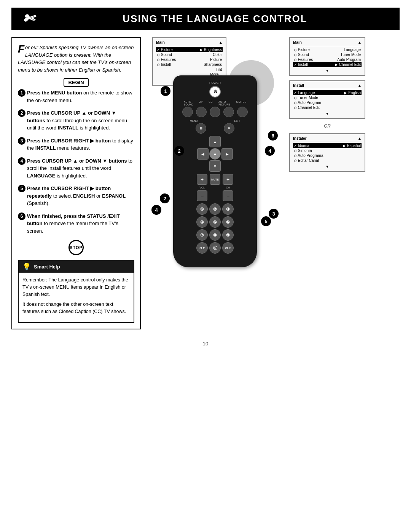 This screenshot has width=411, height=532. I want to click on step-4-number: 4, so click(22, 161).